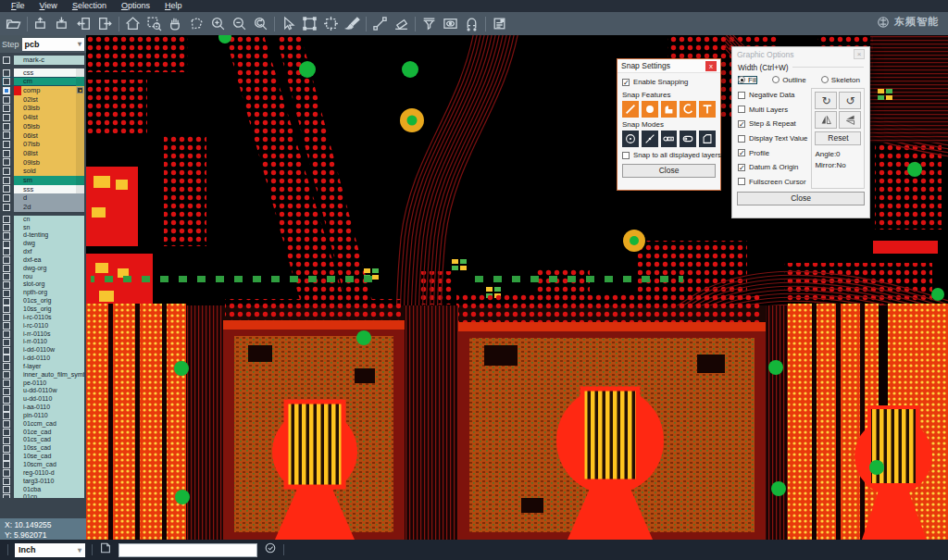 This screenshot has width=948, height=560. What do you see at coordinates (43, 268) in the screenshot?
I see `layer-row: dwg-org` at bounding box center [43, 268].